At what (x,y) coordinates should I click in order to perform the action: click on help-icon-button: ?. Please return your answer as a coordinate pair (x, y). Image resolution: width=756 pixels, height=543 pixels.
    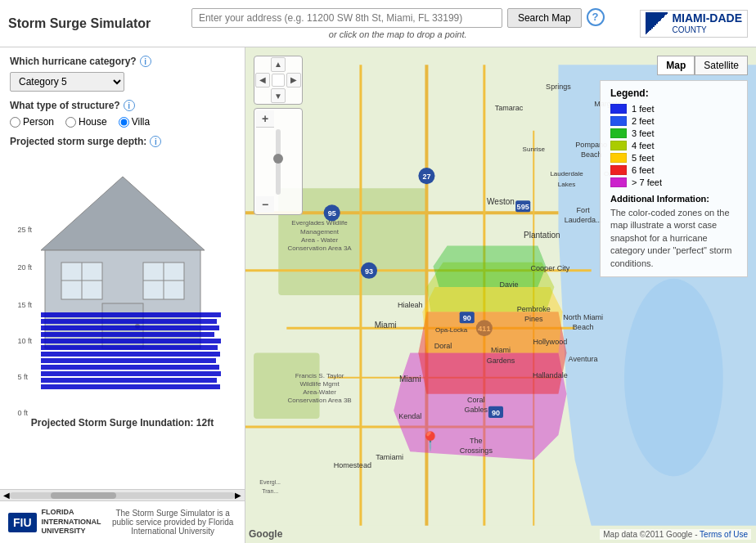
    Looking at the image, I should click on (596, 17).